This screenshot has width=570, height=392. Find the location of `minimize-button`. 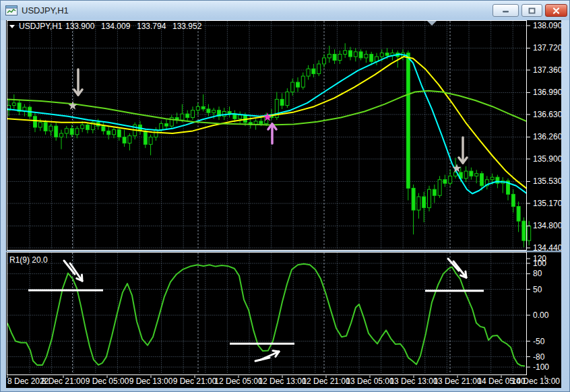

minimize-button is located at coordinates (505, 11).